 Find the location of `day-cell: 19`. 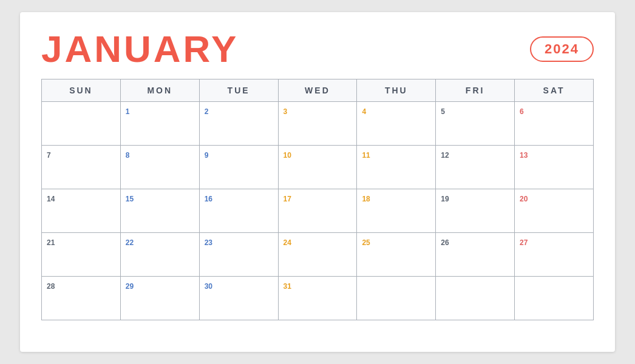

day-cell: 19 is located at coordinates (475, 211).